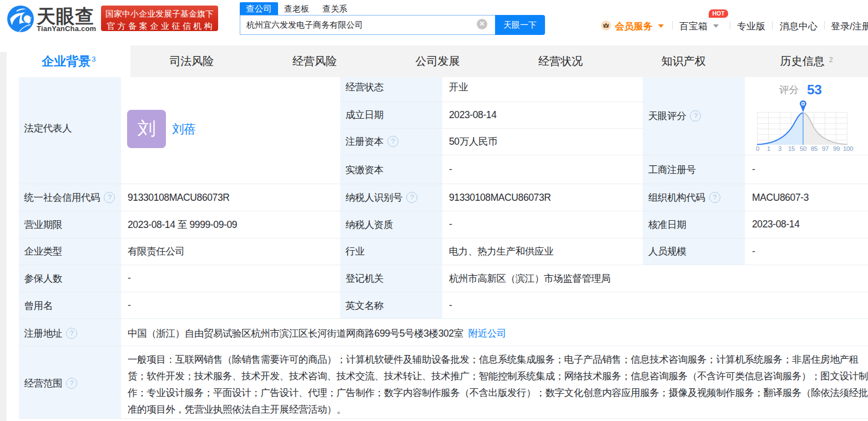 The image size is (868, 421). What do you see at coordinates (769, 149) in the screenshot?
I see `svg-text: 1` at bounding box center [769, 149].